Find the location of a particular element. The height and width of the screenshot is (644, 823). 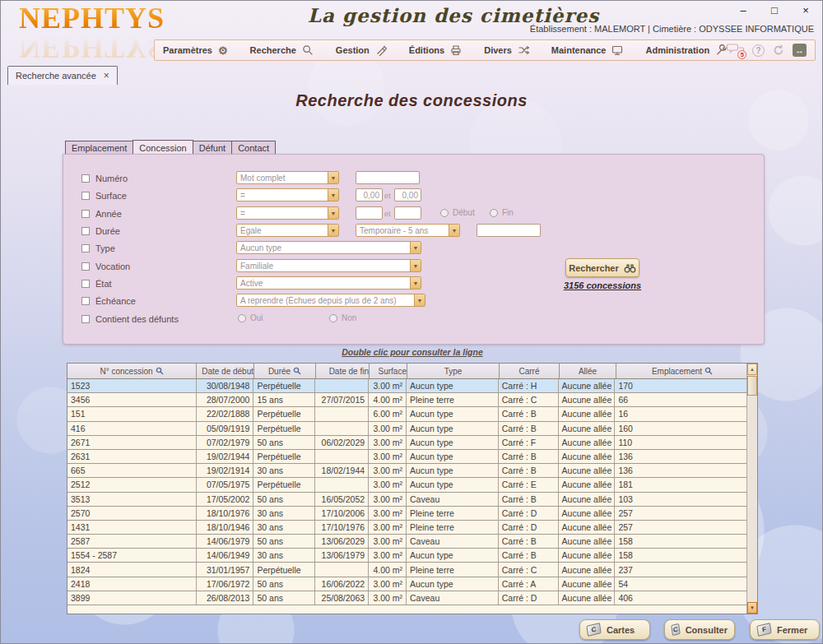

annee-checkbox is located at coordinates (86, 214).